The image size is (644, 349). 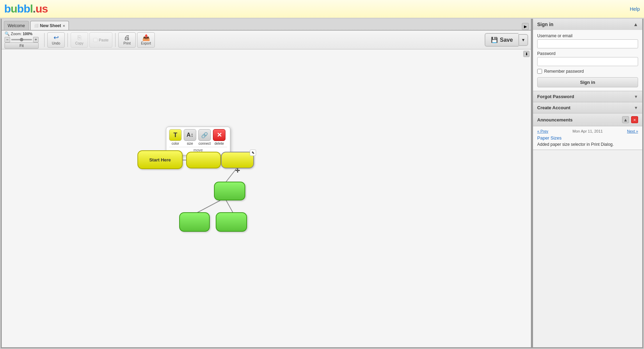 I want to click on logo-b2: u, so click(x=14, y=9).